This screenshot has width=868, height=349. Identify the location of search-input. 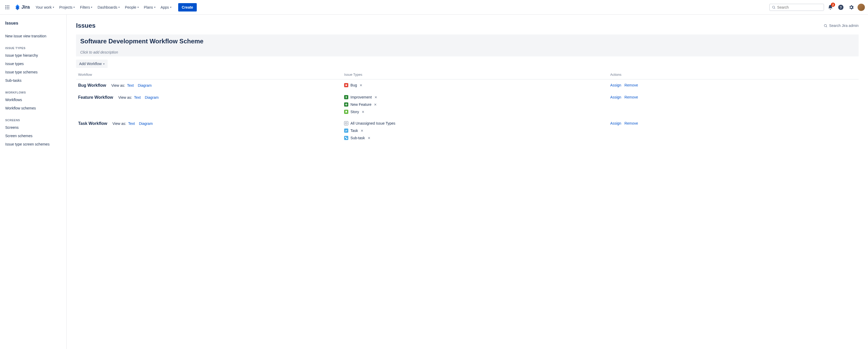
(799, 7).